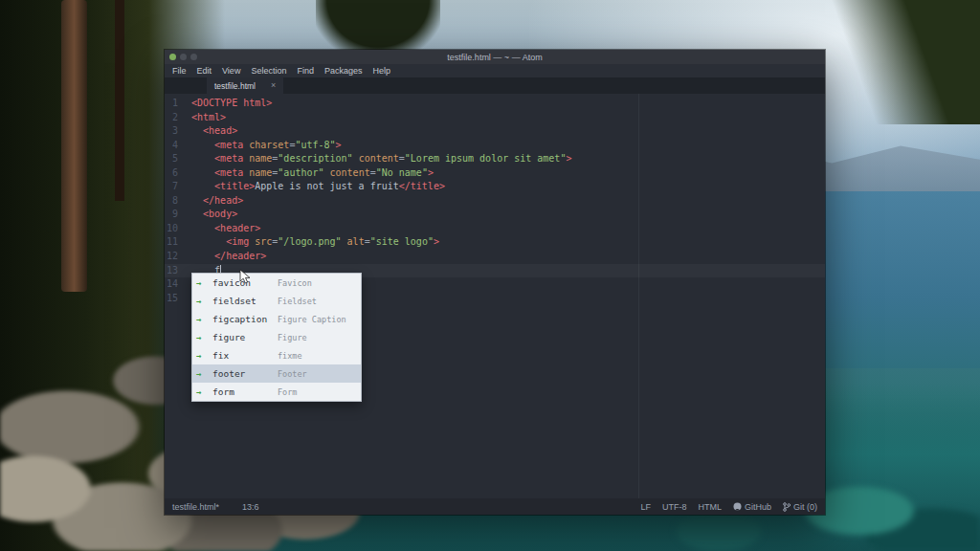  I want to click on line-number: 7, so click(174, 187).